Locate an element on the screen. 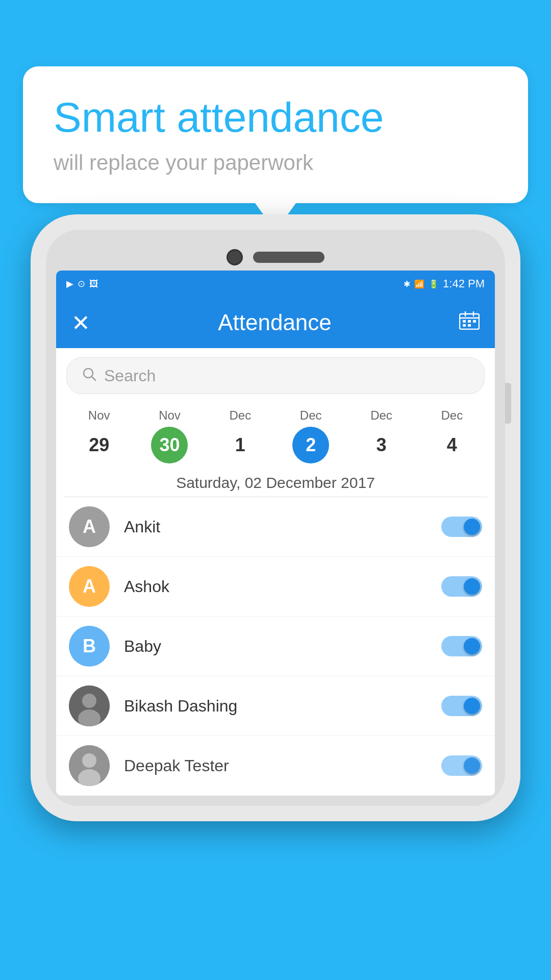 The width and height of the screenshot is (551, 980). search-icon is located at coordinates (89, 376).